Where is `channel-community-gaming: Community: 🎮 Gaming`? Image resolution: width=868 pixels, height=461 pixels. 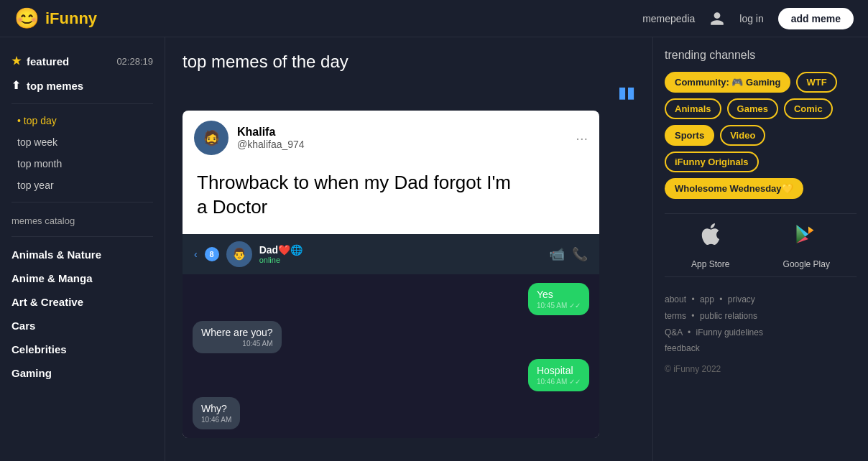 channel-community-gaming: Community: 🎮 Gaming is located at coordinates (727, 82).